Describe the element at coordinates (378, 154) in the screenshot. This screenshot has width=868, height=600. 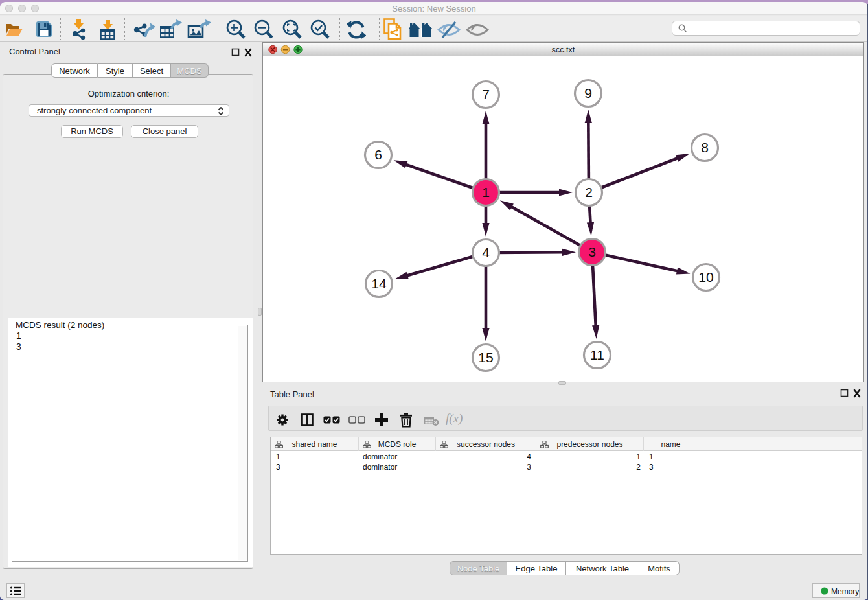
I see `svg-text: 6` at that location.